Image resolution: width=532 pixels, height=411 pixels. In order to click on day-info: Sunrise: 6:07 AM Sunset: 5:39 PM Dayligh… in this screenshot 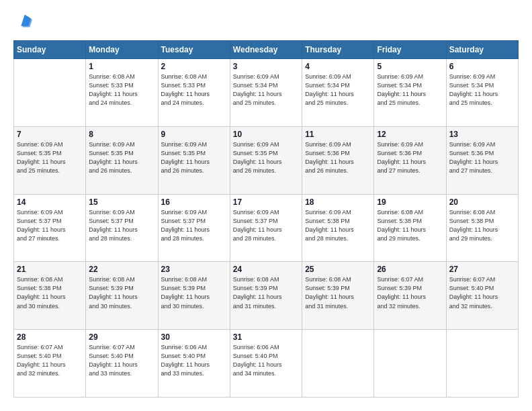, I will do `click(410, 293)`.